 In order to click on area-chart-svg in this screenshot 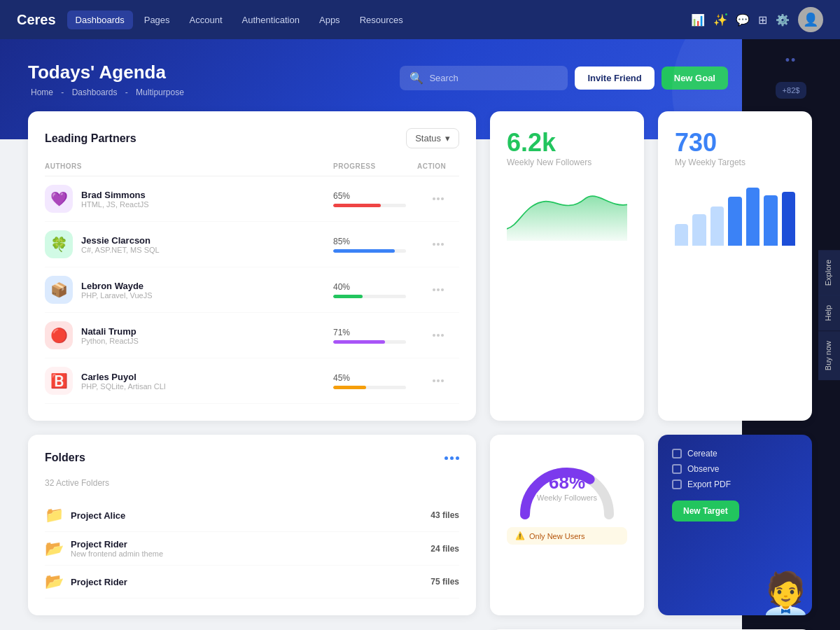, I will do `click(567, 211)`.